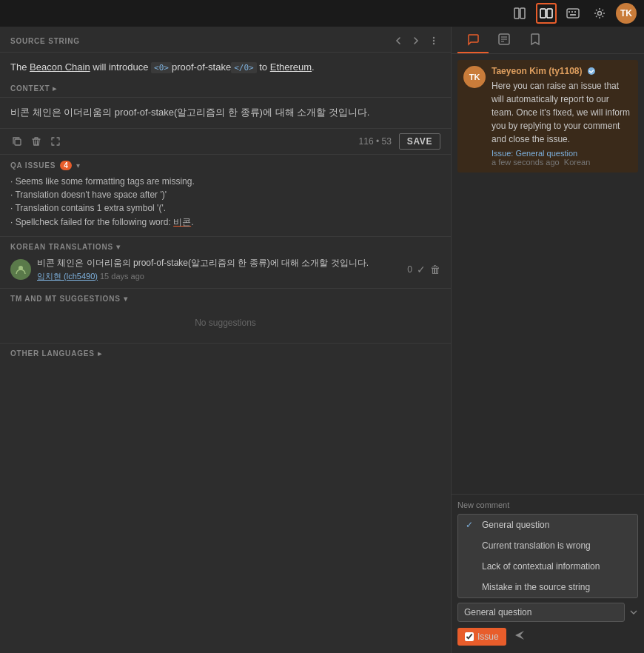 Image resolution: width=644 pixels, height=653 pixels. I want to click on other-languages-section: OTHER LANGUAGES ▸, so click(225, 357).